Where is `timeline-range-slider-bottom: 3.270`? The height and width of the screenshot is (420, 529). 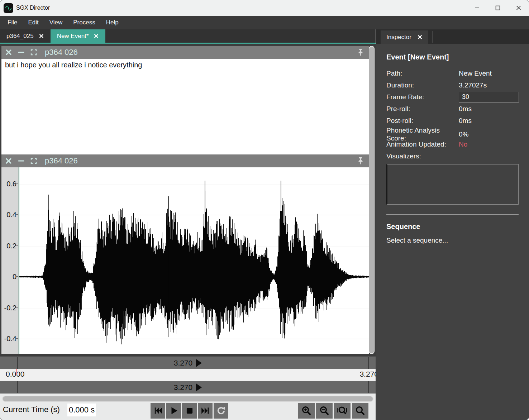
timeline-range-slider-bottom: 3.270 is located at coordinates (188, 387).